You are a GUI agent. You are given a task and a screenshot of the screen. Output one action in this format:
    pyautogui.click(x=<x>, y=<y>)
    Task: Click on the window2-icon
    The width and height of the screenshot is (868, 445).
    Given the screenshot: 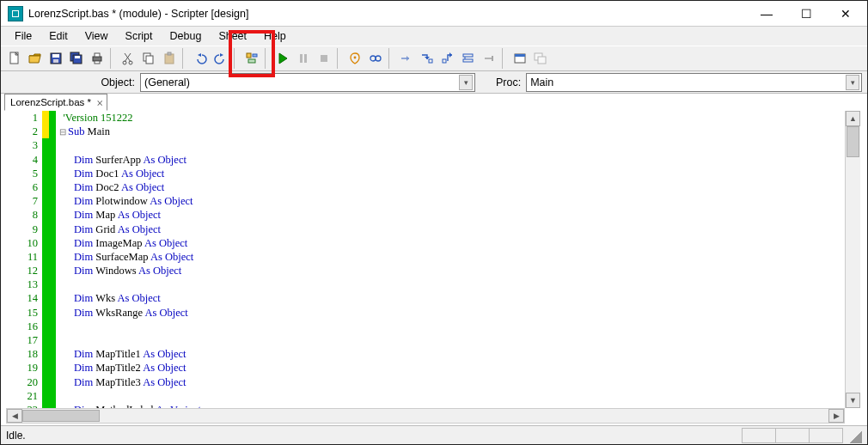 What is the action you would take?
    pyautogui.click(x=541, y=58)
    